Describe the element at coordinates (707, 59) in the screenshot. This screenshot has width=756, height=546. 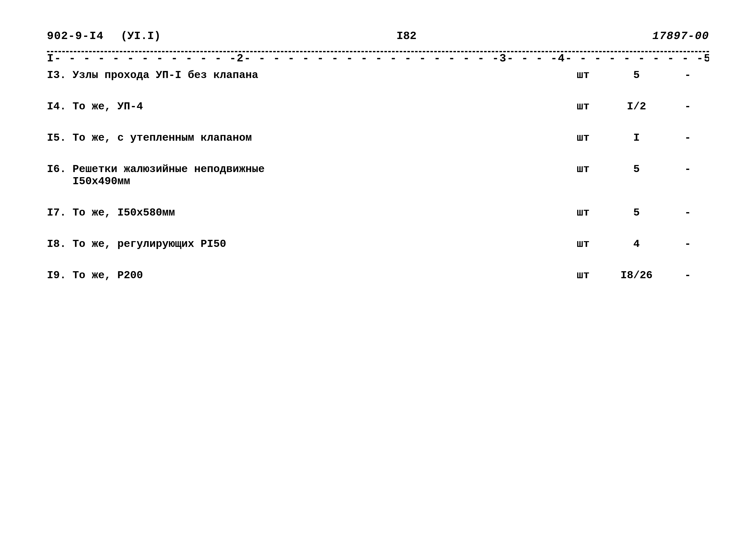
I see `col5-label: 5` at that location.